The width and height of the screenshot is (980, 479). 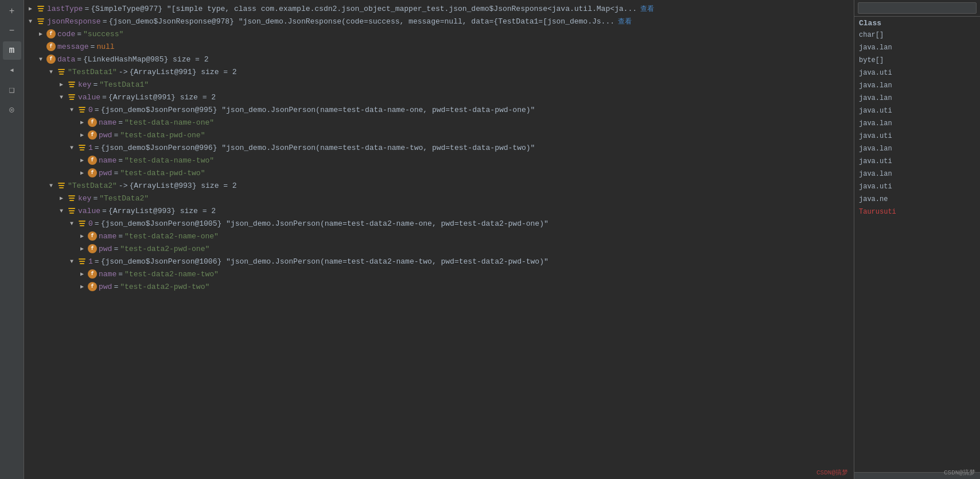 What do you see at coordinates (318, 148) in the screenshot?
I see `var-value: {json_demo$JsonPerson@996} "json_demo.Js…` at bounding box center [318, 148].